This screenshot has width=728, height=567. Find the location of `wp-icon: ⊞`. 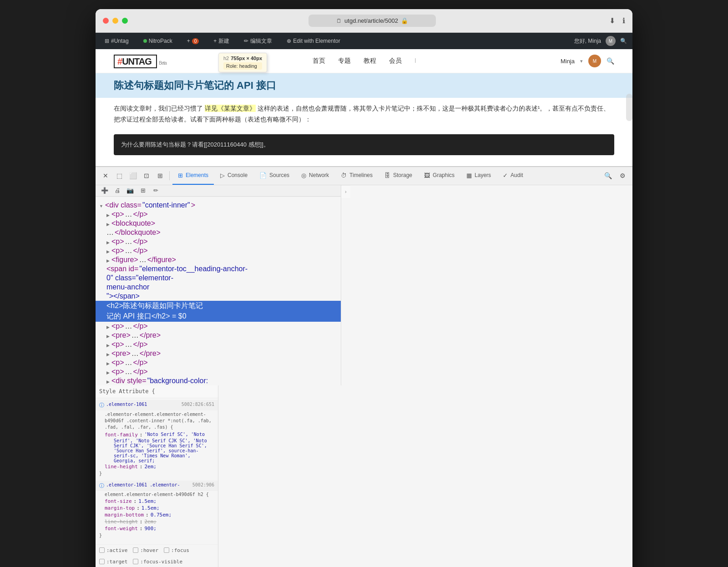

wp-icon: ⊞ is located at coordinates (107, 41).